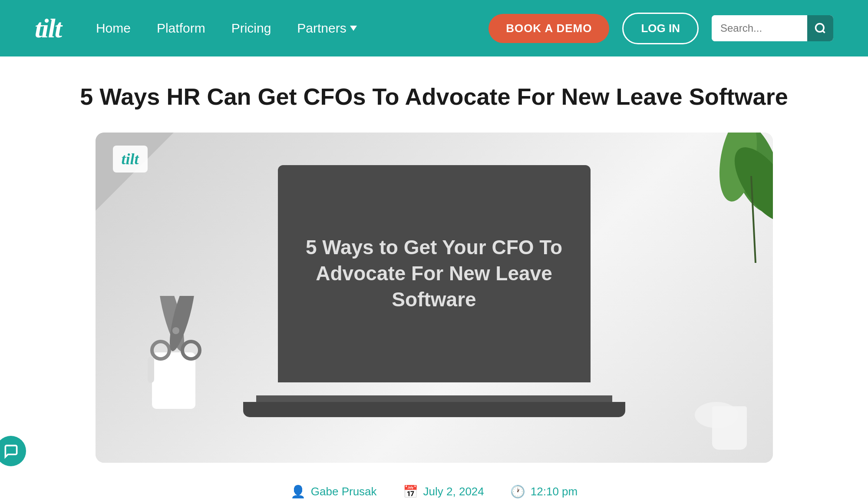 This screenshot has width=868, height=501. Describe the element at coordinates (251, 28) in the screenshot. I see `nav-pricing: Pricing` at that location.